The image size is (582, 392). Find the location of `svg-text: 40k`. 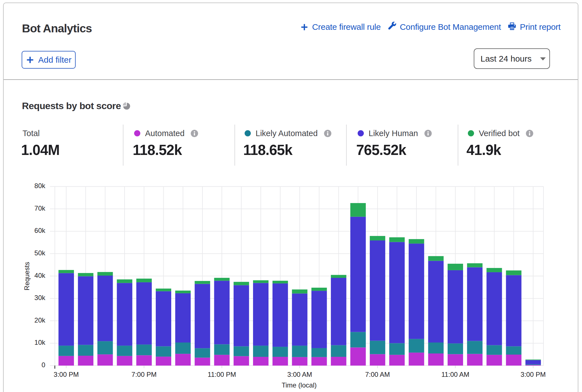

svg-text: 40k is located at coordinates (40, 276).